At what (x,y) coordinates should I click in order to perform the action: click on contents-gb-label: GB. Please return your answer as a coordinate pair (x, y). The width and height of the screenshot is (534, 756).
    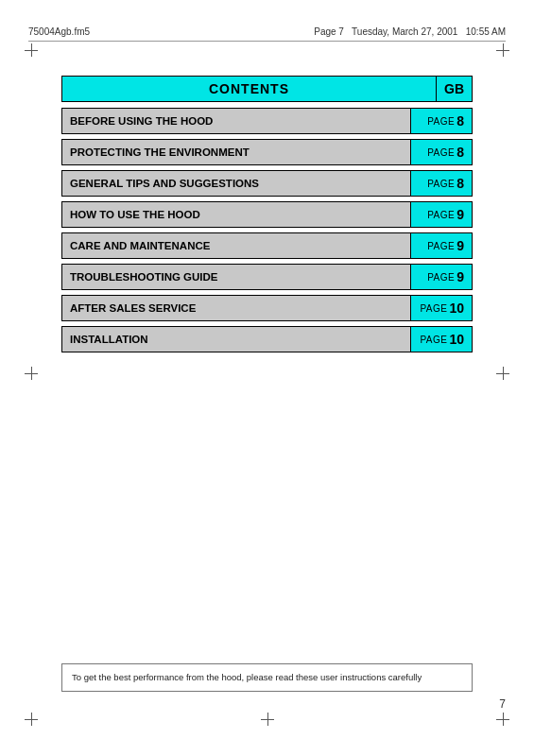
    Looking at the image, I should click on (454, 89).